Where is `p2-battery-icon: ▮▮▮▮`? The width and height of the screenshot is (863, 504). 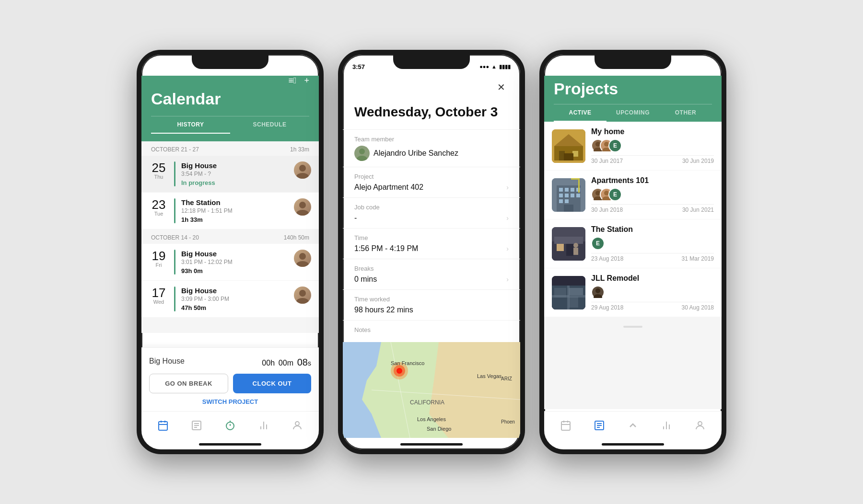 p2-battery-icon: ▮▮▮▮ is located at coordinates (505, 67).